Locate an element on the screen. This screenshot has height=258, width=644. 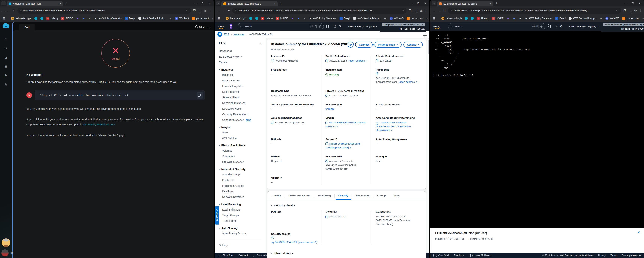
sidebar-item-snapshots: Snapshots is located at coordinates (240, 156).